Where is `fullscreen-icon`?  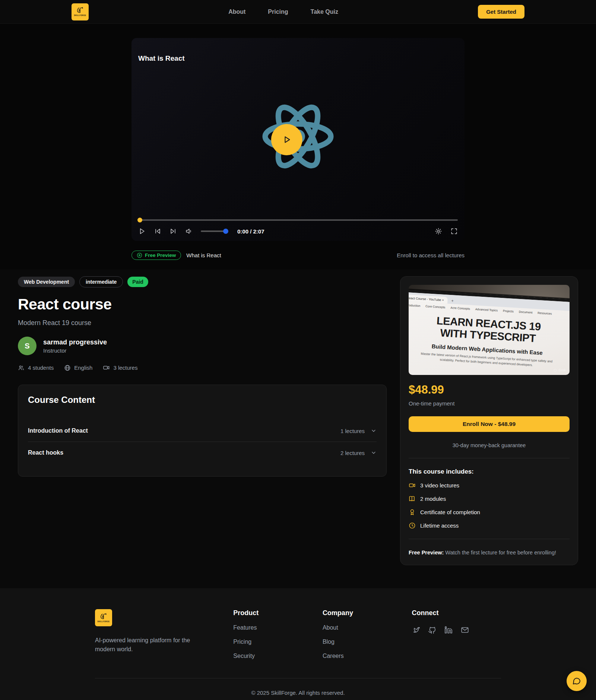
fullscreen-icon is located at coordinates (454, 231).